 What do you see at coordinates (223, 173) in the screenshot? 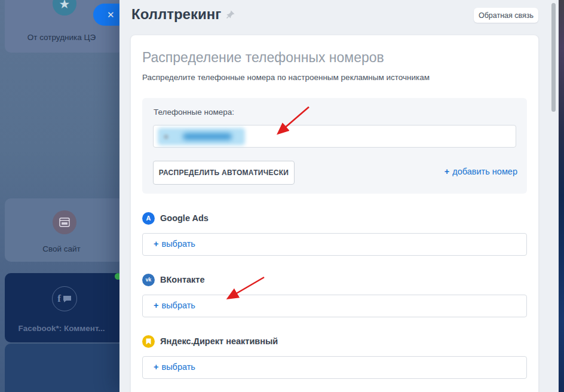
I see `distribute-automatically-button: РАСПРЕДЕЛИТЬ АВТОМАТИЧЕСКИ` at bounding box center [223, 173].